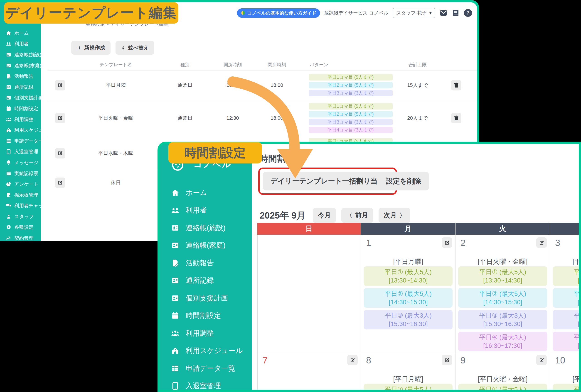 This screenshot has height=392, width=581. What do you see at coordinates (503, 371) in the screenshot?
I see `calendar-cell: 9 [平日火曜・金曜] 平日① (最大5人)[13:30~14:30]` at bounding box center [503, 371].